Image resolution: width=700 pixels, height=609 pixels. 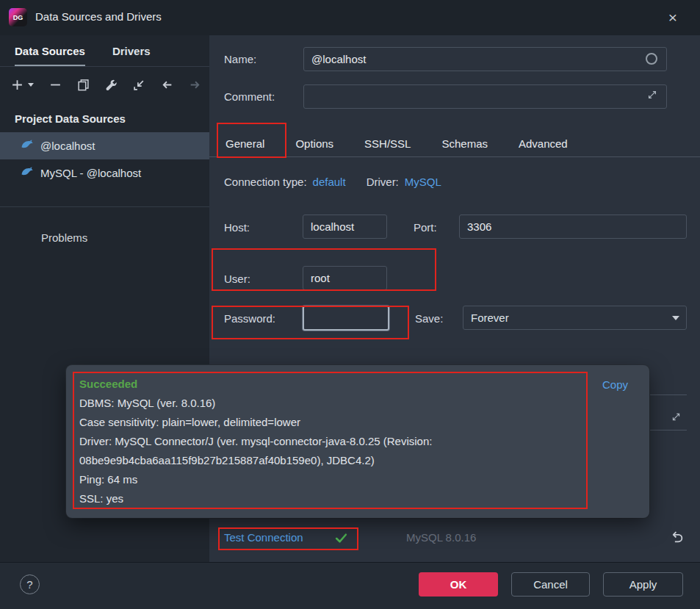 What do you see at coordinates (544, 144) in the screenshot?
I see `tab-advanced: Advanced` at bounding box center [544, 144].